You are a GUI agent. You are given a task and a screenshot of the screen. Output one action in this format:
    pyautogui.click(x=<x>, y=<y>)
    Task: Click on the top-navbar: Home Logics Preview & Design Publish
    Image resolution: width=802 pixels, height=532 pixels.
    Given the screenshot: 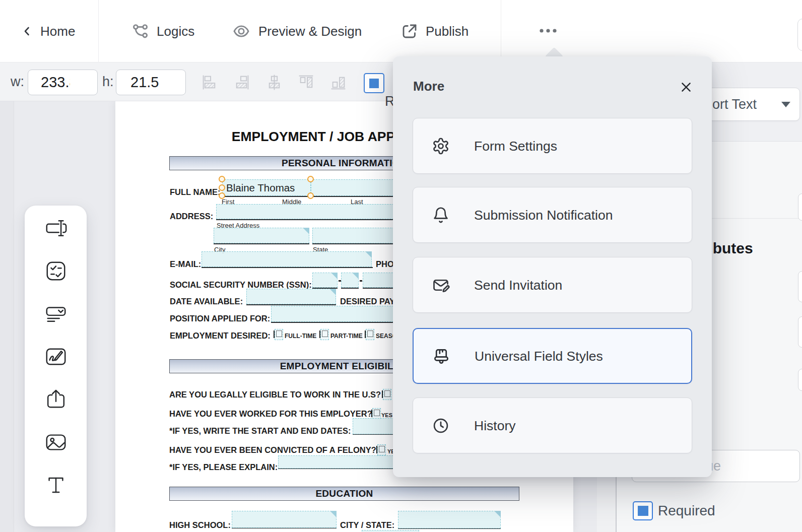 What is the action you would take?
    pyautogui.click(x=401, y=31)
    